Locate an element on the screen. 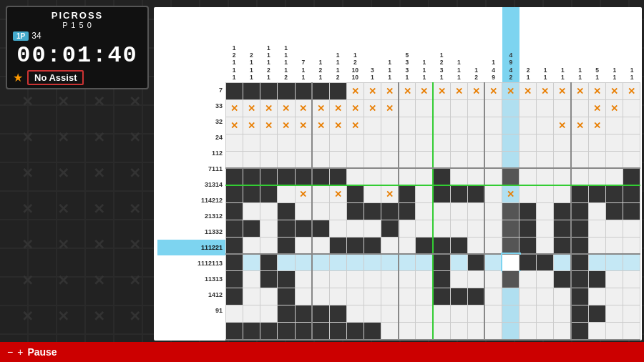  grid-cell-2-5: ✕ is located at coordinates (321, 125).